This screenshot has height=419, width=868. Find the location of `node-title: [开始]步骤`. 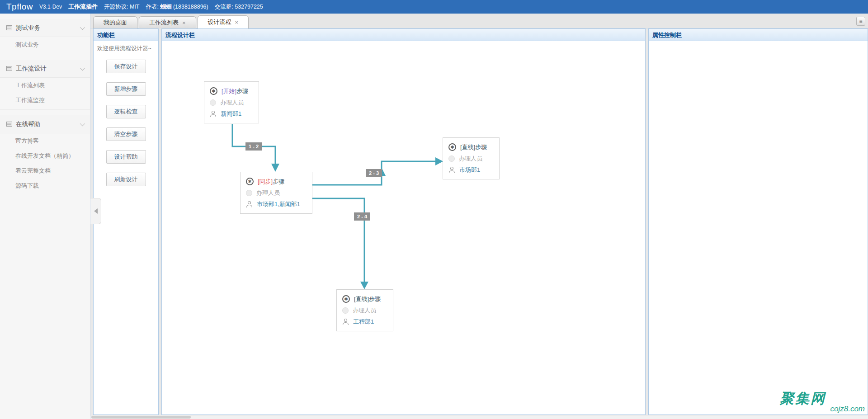

node-title: [开始]步骤 is located at coordinates (235, 91).